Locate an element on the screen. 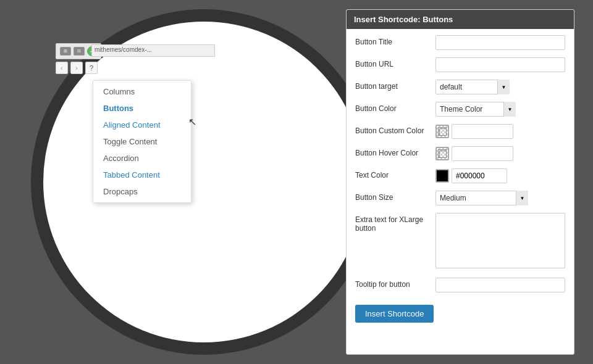  tooltip-control is located at coordinates (500, 285).